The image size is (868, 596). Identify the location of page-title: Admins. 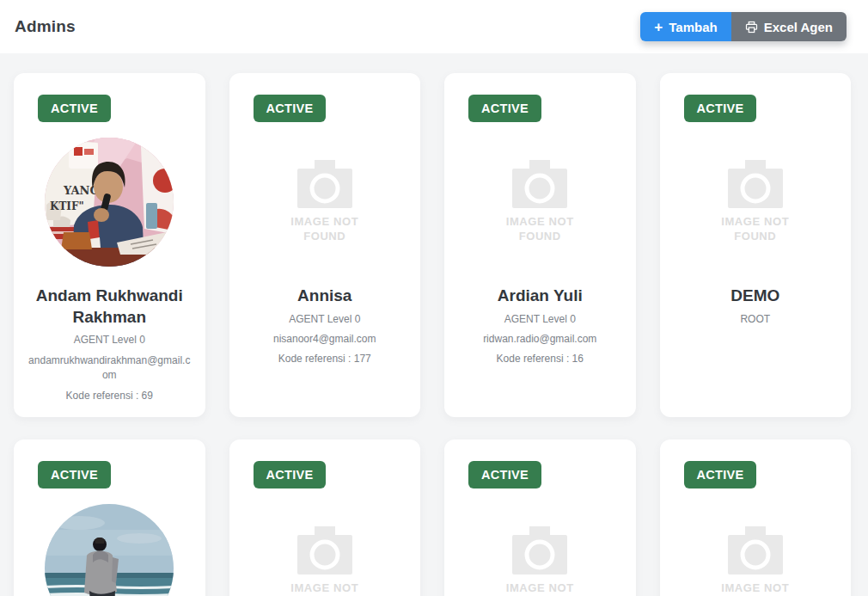
(45, 27).